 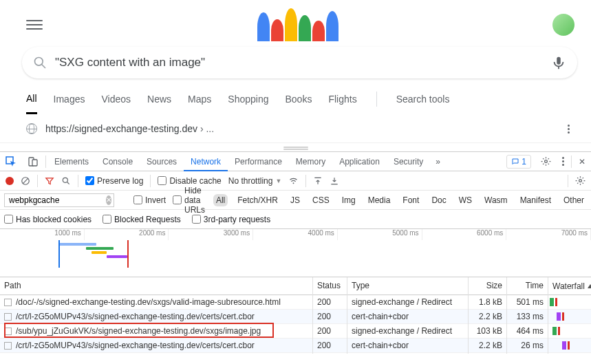 I want to click on filter-img: Img, so click(x=349, y=200).